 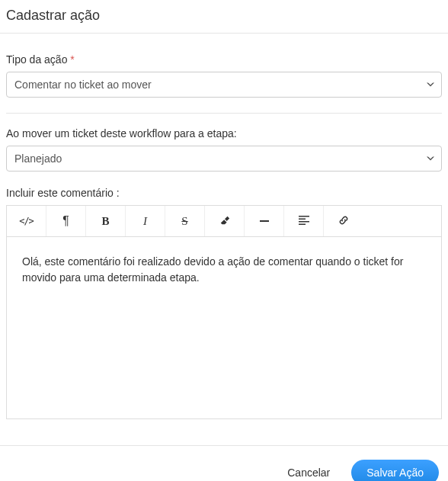 I want to click on action-type-label: Tipo da ação *, so click(x=224, y=59).